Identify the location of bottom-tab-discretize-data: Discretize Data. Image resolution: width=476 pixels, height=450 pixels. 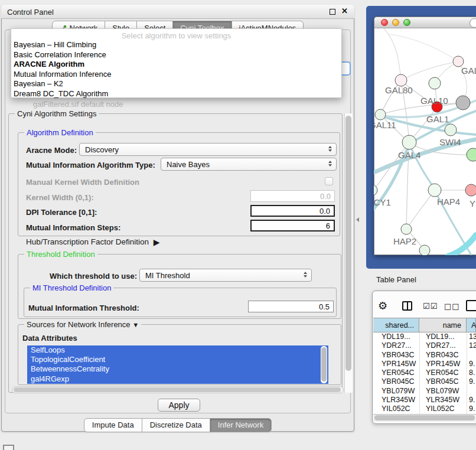
(176, 425).